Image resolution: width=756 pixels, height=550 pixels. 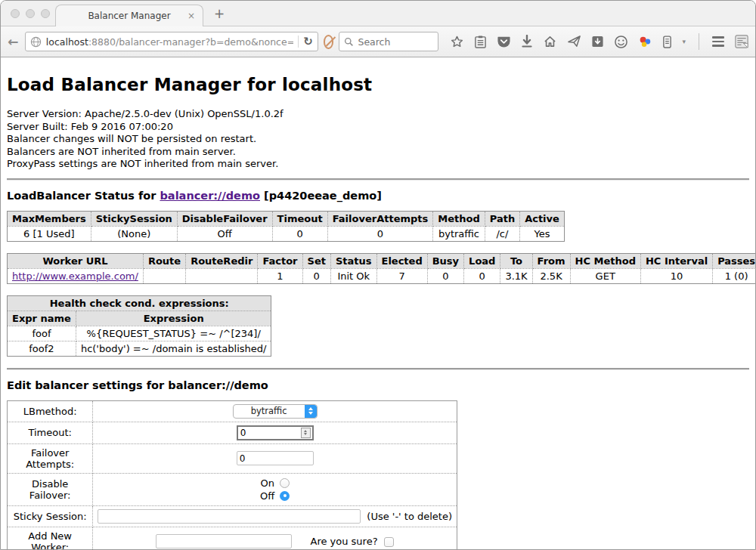 I want to click on timeout-input: 0, so click(x=275, y=433).